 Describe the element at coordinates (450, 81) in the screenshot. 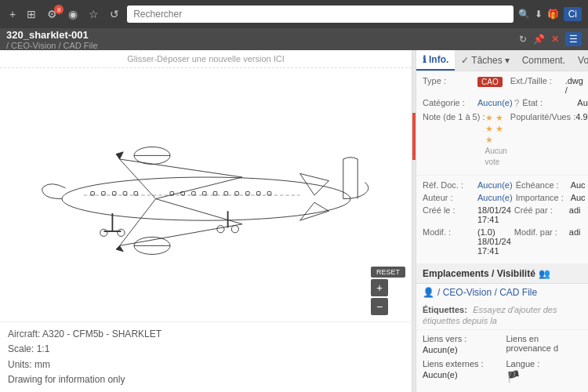

I see `type-label: Type :` at that location.